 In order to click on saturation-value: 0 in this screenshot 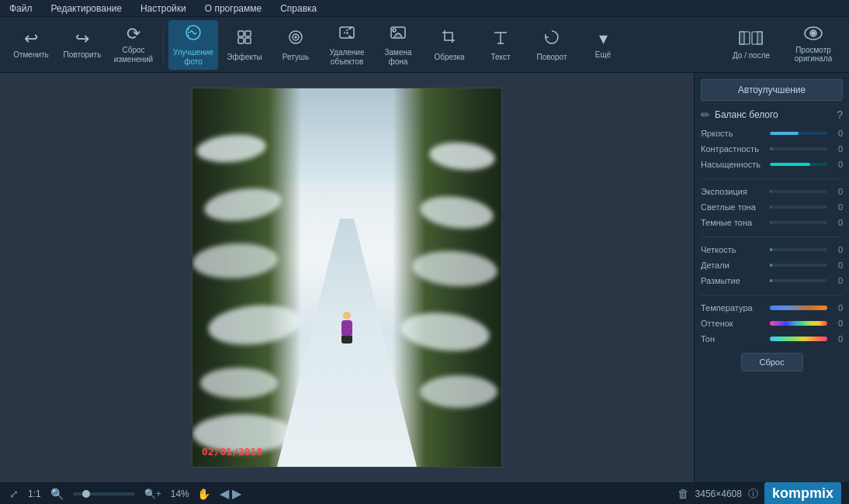, I will do `click(837, 164)`.